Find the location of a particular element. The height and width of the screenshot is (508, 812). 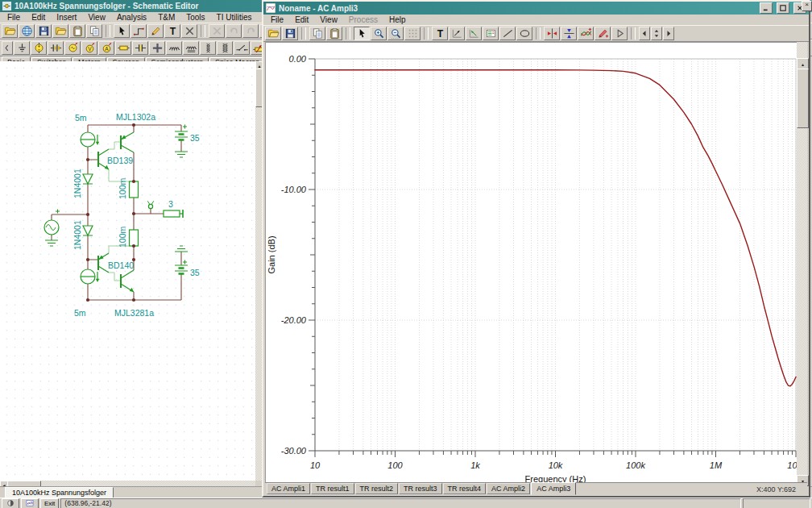

analysis-status-button is located at coordinates (10, 503).